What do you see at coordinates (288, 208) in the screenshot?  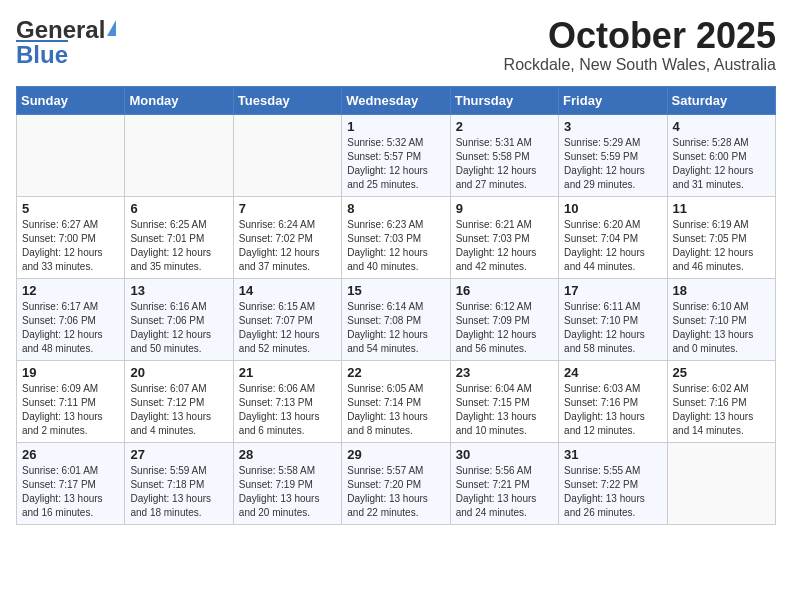 I see `day-number: 7` at bounding box center [288, 208].